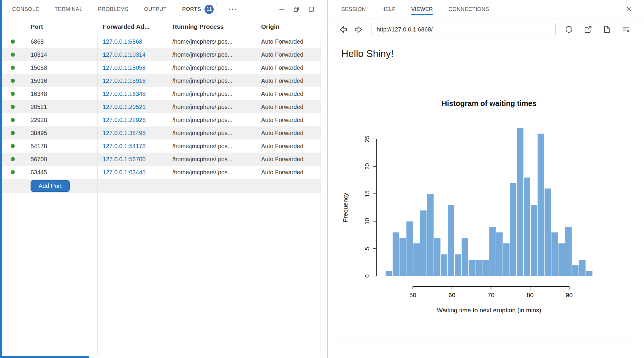 The image size is (644, 358). I want to click on column-divider, so click(321, 195).